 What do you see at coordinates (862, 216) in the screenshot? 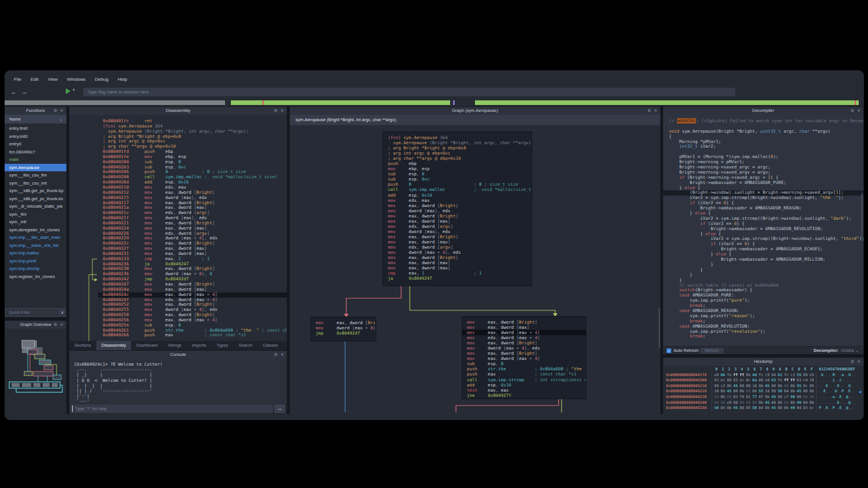
I see `decompiler-scrollbar` at bounding box center [862, 216].